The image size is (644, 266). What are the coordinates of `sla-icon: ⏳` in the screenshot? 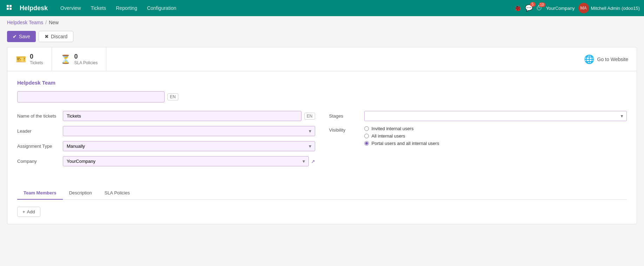 It's located at (66, 59).